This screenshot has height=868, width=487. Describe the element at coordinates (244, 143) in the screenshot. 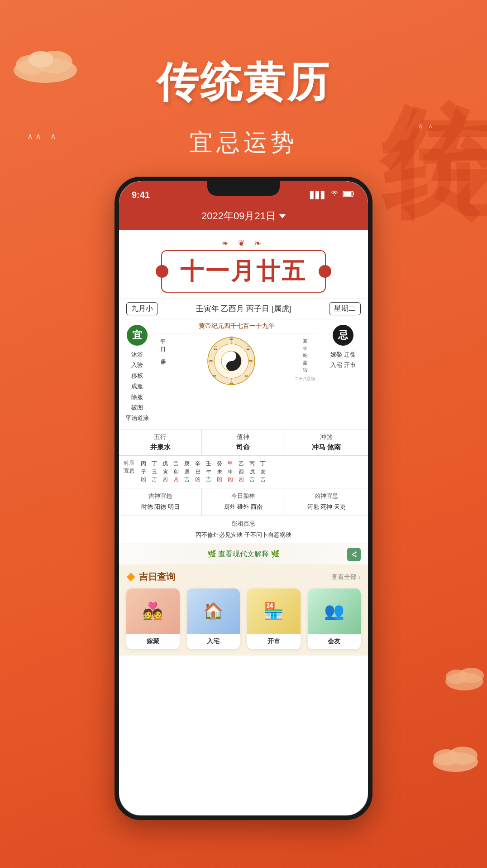

I see `app-sub-title: 宜忌运势` at that location.